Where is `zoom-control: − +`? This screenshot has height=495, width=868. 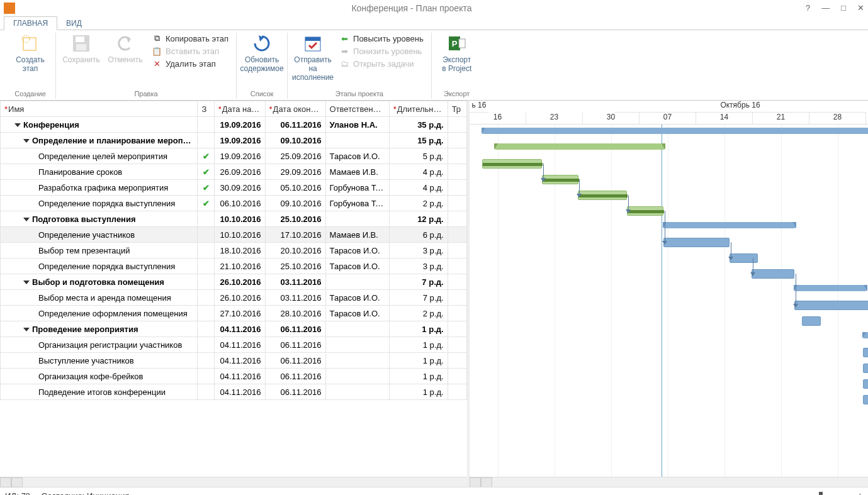
zoom-control: − + is located at coordinates (818, 493).